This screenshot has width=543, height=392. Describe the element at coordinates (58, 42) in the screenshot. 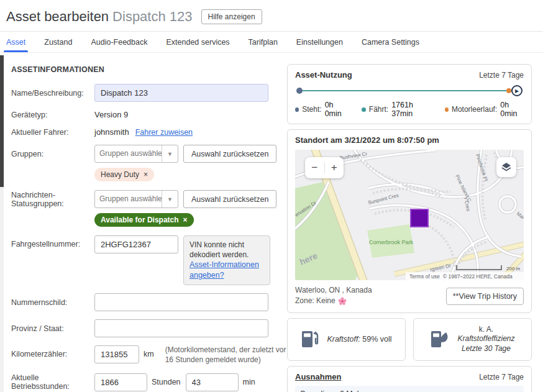

I see `tab-zustand: Zustand` at that location.